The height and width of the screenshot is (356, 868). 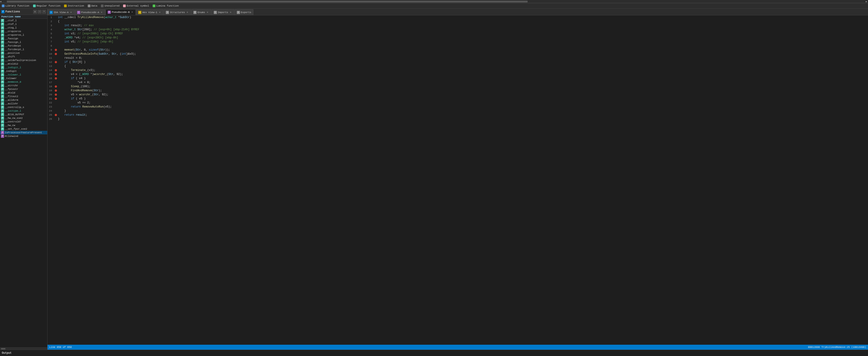 What do you see at coordinates (458, 115) in the screenshot?
I see `code-line: 25 return result;` at bounding box center [458, 115].